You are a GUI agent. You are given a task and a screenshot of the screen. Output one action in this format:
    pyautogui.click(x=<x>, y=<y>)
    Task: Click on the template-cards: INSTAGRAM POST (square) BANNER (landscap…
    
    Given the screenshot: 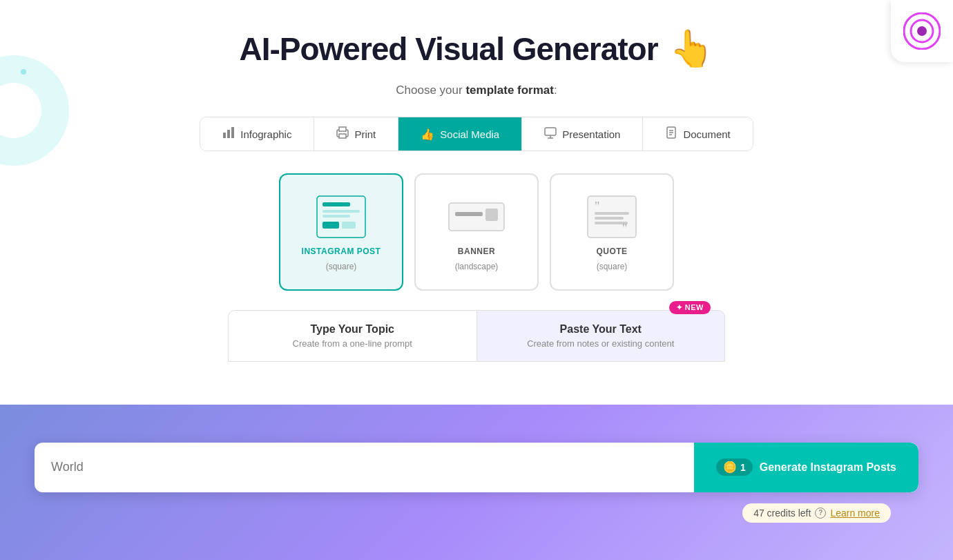 What is the action you would take?
    pyautogui.click(x=477, y=232)
    